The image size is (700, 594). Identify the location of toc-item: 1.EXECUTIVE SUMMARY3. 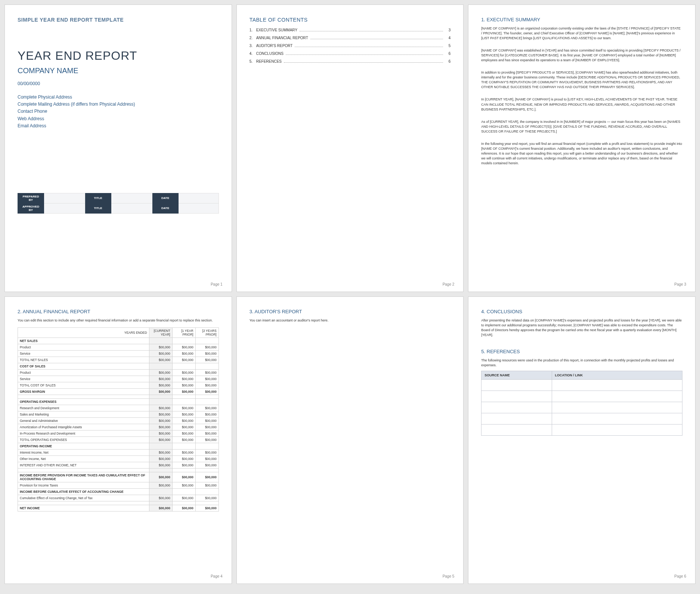
(350, 30).